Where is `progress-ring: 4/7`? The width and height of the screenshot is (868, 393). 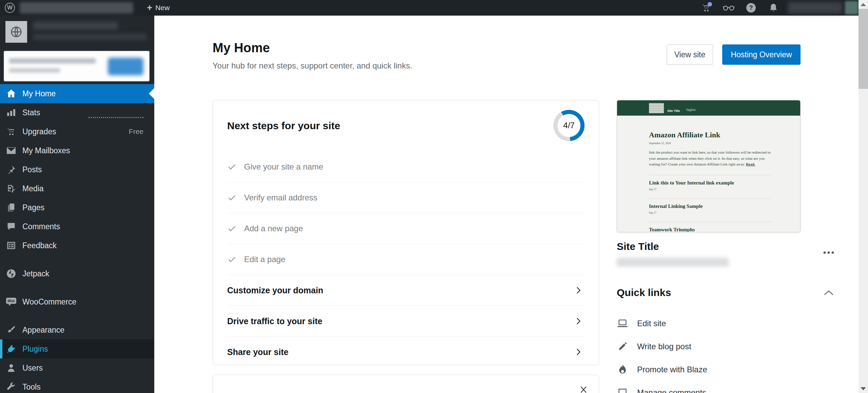 progress-ring: 4/7 is located at coordinates (569, 125).